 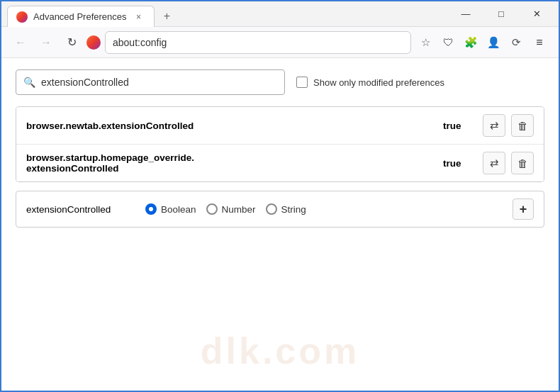 What do you see at coordinates (280, 43) in the screenshot?
I see `nav-bar: ← → ↻ about:config ☆ 🛡 🧩 👤 ⟳ ≡` at bounding box center [280, 43].